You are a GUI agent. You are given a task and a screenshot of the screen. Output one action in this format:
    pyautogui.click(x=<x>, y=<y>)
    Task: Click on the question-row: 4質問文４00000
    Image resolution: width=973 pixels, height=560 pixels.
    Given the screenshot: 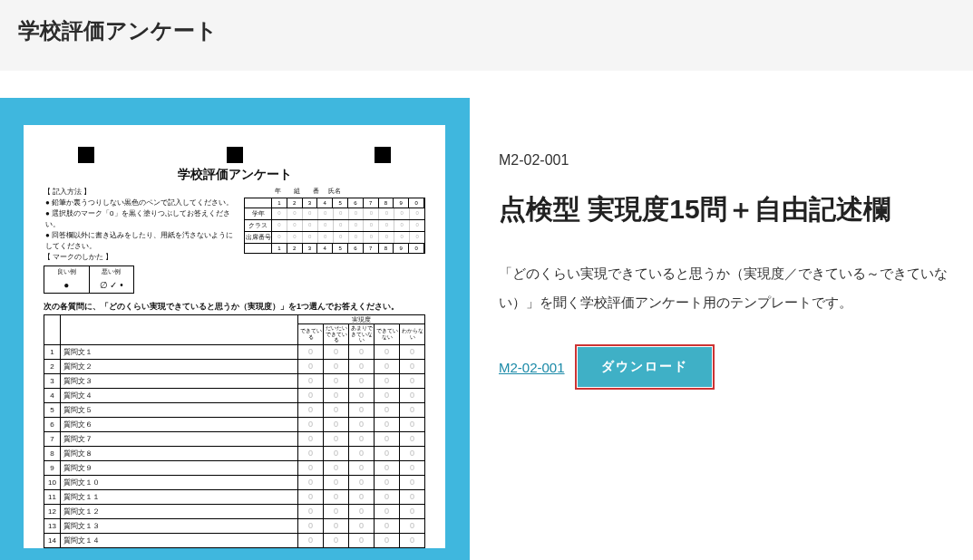 What is the action you would take?
    pyautogui.click(x=235, y=395)
    